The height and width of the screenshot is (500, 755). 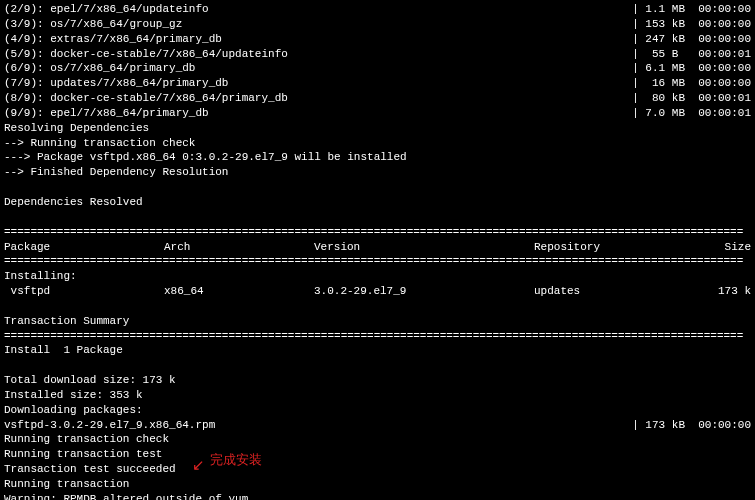 What do you see at coordinates (378, 396) in the screenshot?
I see `installed-size: Installed size: 353 k` at bounding box center [378, 396].